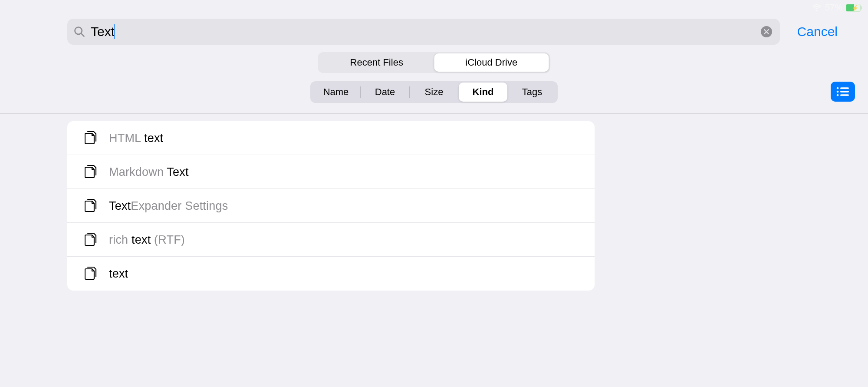  What do you see at coordinates (118, 274) in the screenshot?
I see `result-label: text` at bounding box center [118, 274].